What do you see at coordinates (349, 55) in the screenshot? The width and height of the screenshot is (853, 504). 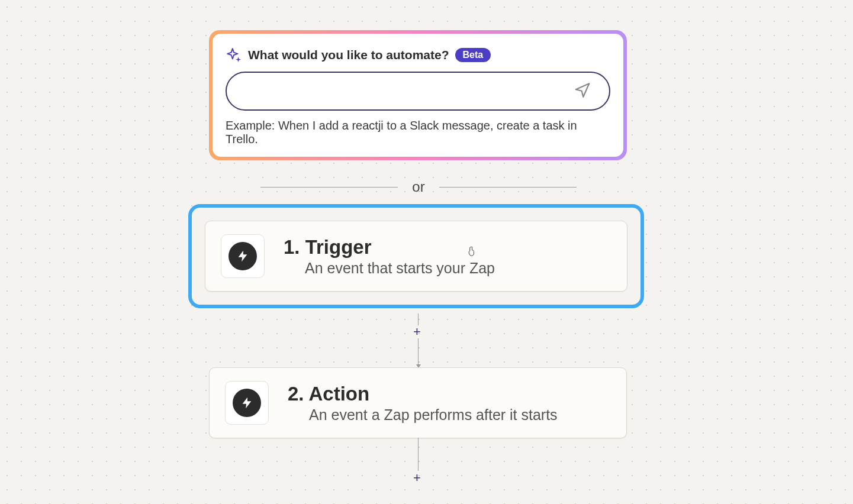 I see `ai-prompt-title: What would you like to automate?` at bounding box center [349, 55].